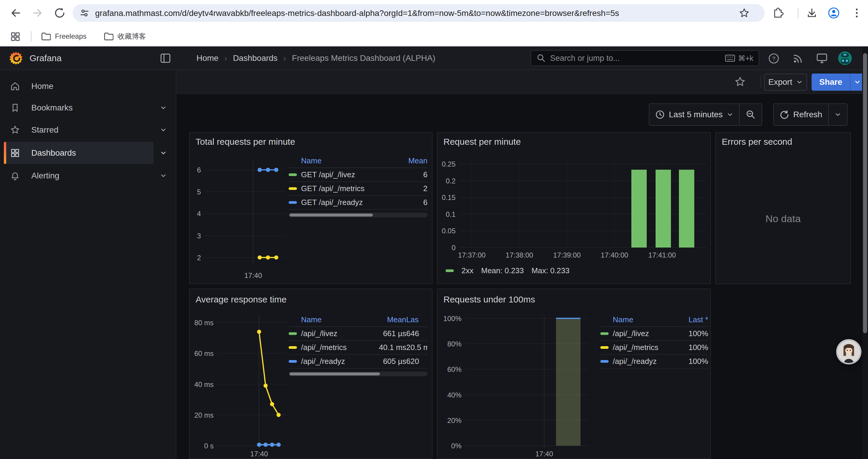 Image resolution: width=868 pixels, height=459 pixels. Describe the element at coordinates (574, 208) in the screenshot. I see `panel-request-per-minute: Request per minute 00.050.10.150.20.2517…` at that location.